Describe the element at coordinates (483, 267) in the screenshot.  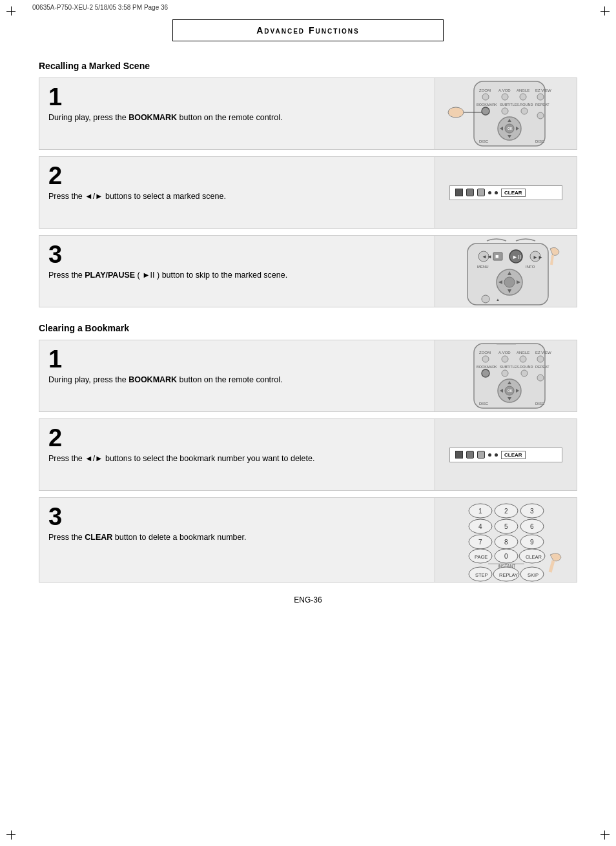
I see `svg-text: MENU` at that location.